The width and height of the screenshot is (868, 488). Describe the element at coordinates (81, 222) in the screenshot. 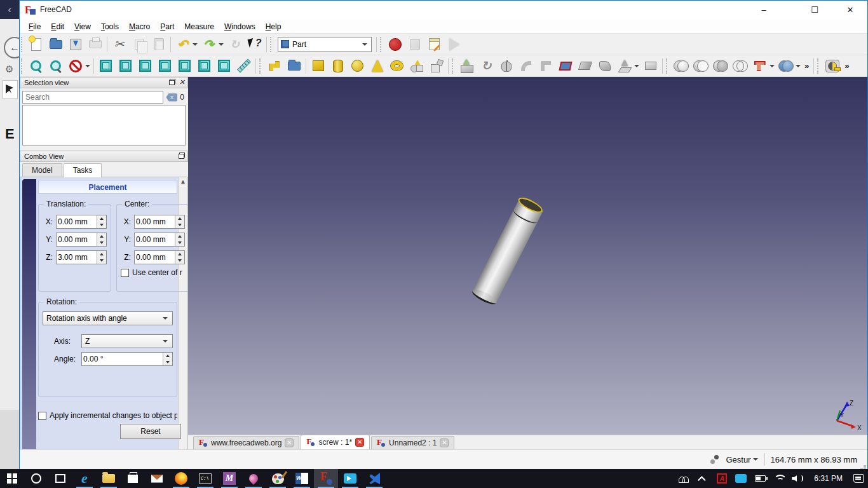

I see `translation-x-spinbox: 0.00 mm` at that location.